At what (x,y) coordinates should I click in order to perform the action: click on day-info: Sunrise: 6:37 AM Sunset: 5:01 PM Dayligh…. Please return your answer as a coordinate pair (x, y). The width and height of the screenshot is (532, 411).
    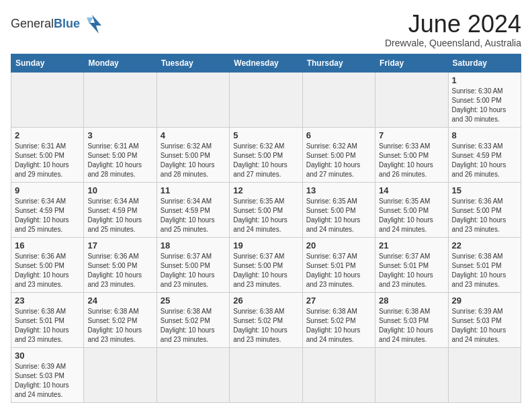
    Looking at the image, I should click on (339, 271).